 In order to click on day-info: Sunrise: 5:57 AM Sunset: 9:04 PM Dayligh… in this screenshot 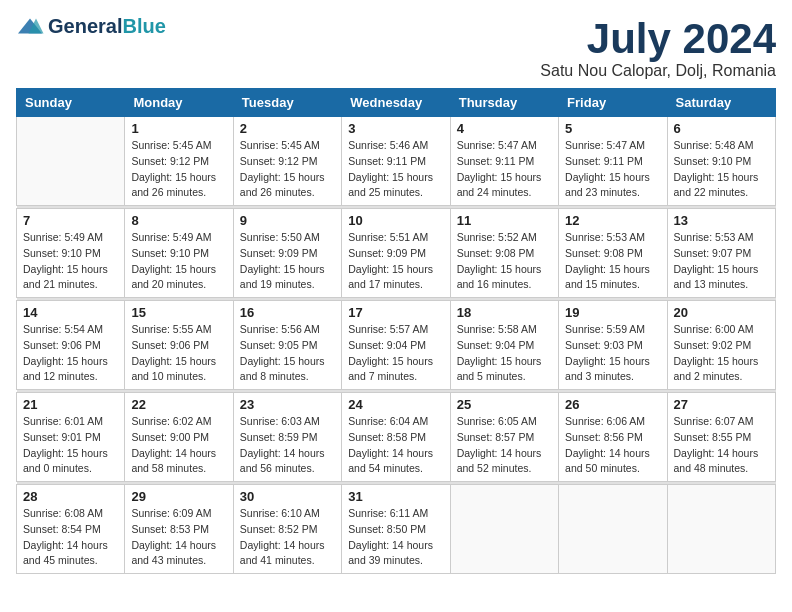, I will do `click(396, 354)`.